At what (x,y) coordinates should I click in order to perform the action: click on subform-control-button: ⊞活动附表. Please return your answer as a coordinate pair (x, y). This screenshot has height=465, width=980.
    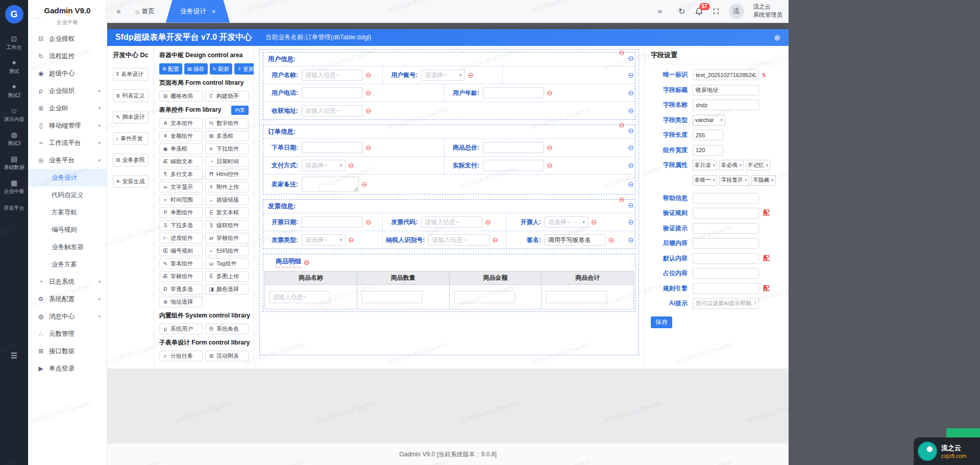
    Looking at the image, I should click on (227, 356).